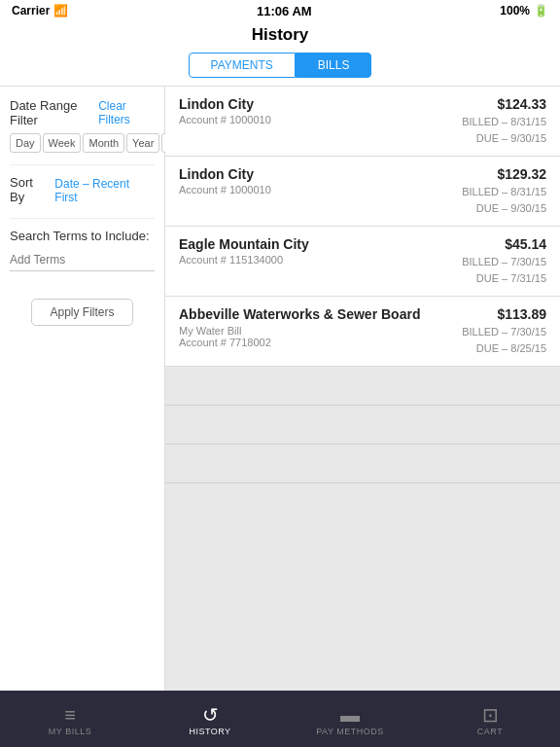 The image size is (560, 747). What do you see at coordinates (82, 312) in the screenshot?
I see `apply-btn-wrapper: Apply Filters` at bounding box center [82, 312].